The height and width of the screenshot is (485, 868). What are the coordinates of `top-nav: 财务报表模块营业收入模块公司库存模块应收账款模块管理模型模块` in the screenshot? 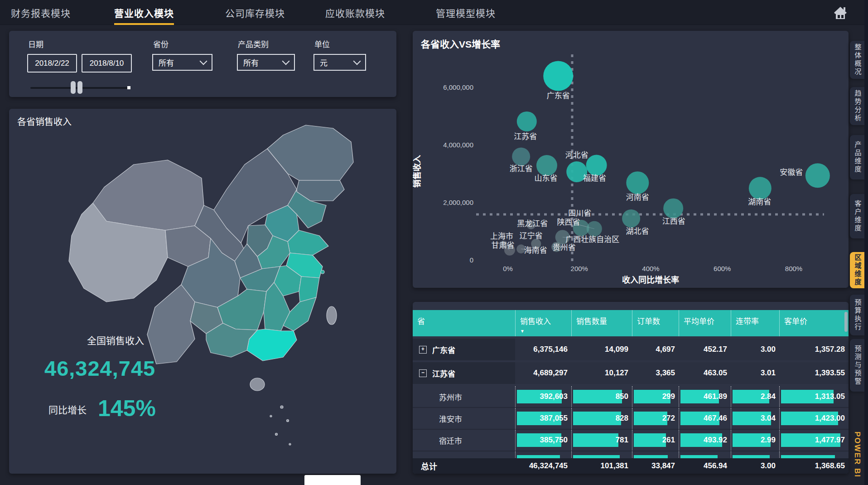 It's located at (434, 13).